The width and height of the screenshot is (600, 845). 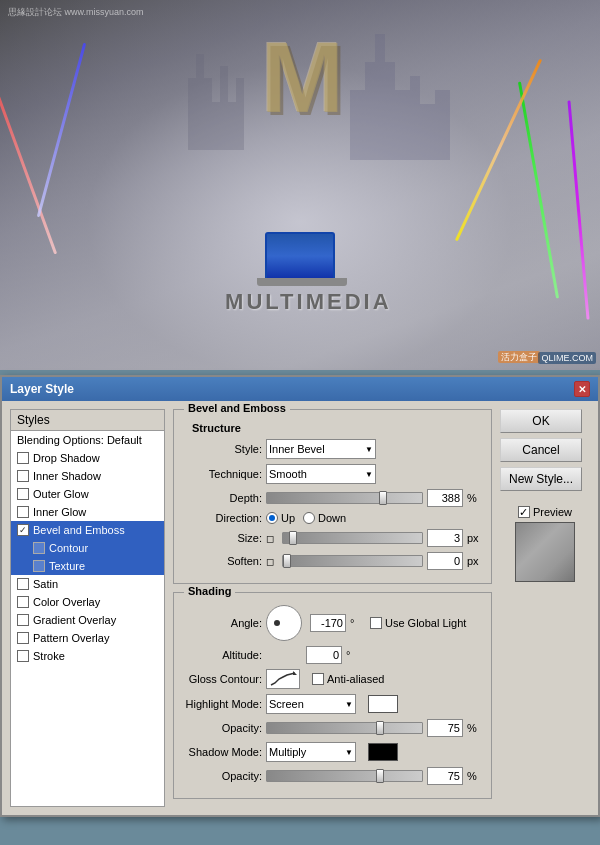 What do you see at coordinates (383, 752) in the screenshot?
I see `shadow-color-swatch` at bounding box center [383, 752].